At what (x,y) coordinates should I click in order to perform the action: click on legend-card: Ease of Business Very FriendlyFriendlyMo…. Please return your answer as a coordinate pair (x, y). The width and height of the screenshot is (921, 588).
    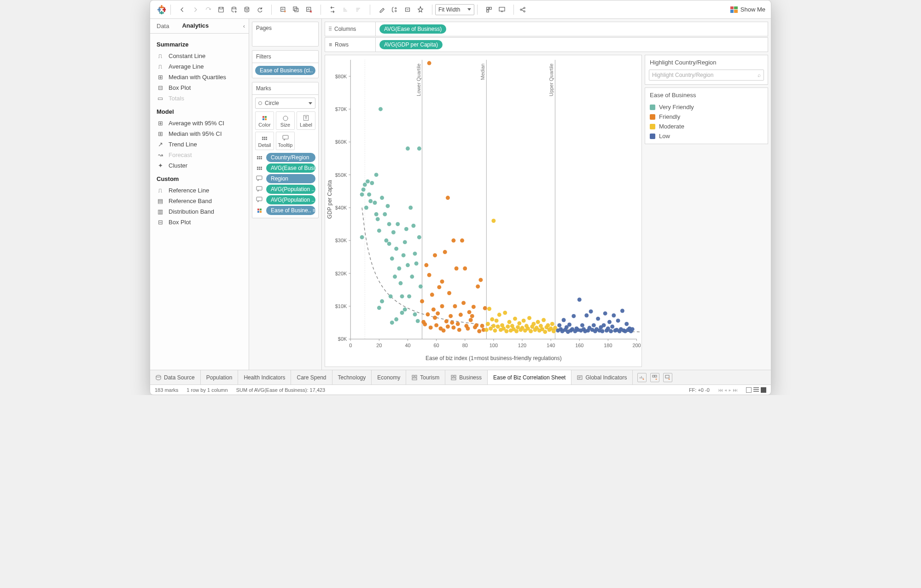
    Looking at the image, I should click on (706, 116).